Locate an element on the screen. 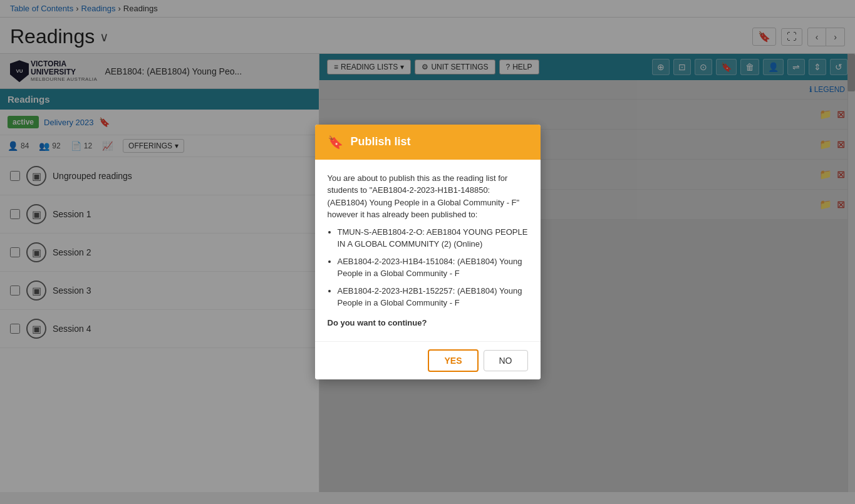 The image size is (855, 504). modal-published-list: TMUN-S-AEB1804-2-O: AEB1804 YOUNG PEOPLE… is located at coordinates (428, 268).